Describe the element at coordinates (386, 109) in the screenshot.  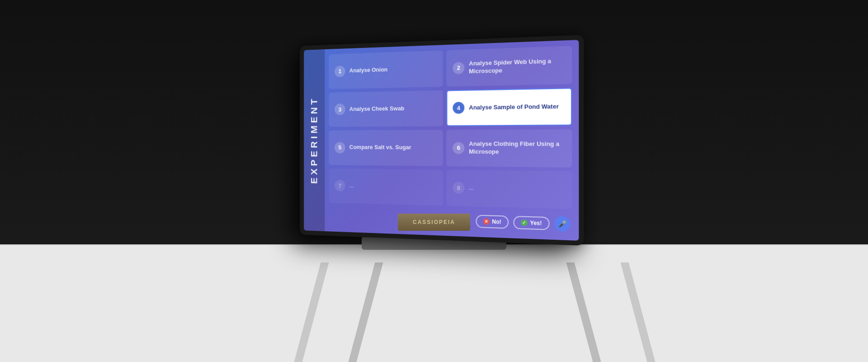
I see `exp-card-3: 3 Analyse Cheek Swab` at that location.